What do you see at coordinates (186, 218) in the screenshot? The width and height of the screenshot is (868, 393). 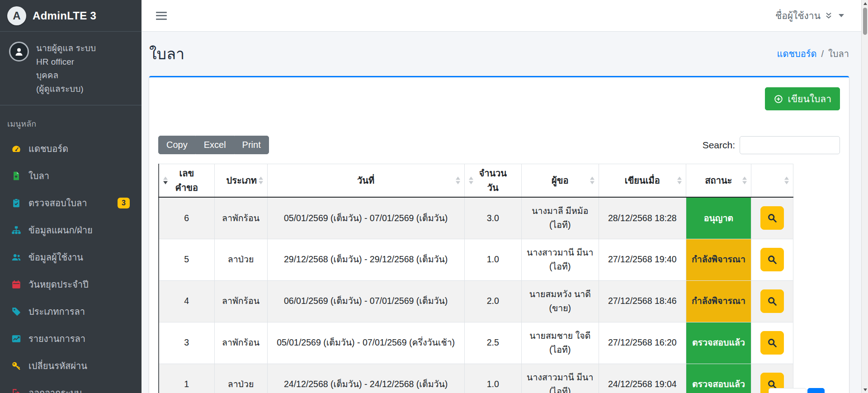 I see `cell-request-no: 6` at bounding box center [186, 218].